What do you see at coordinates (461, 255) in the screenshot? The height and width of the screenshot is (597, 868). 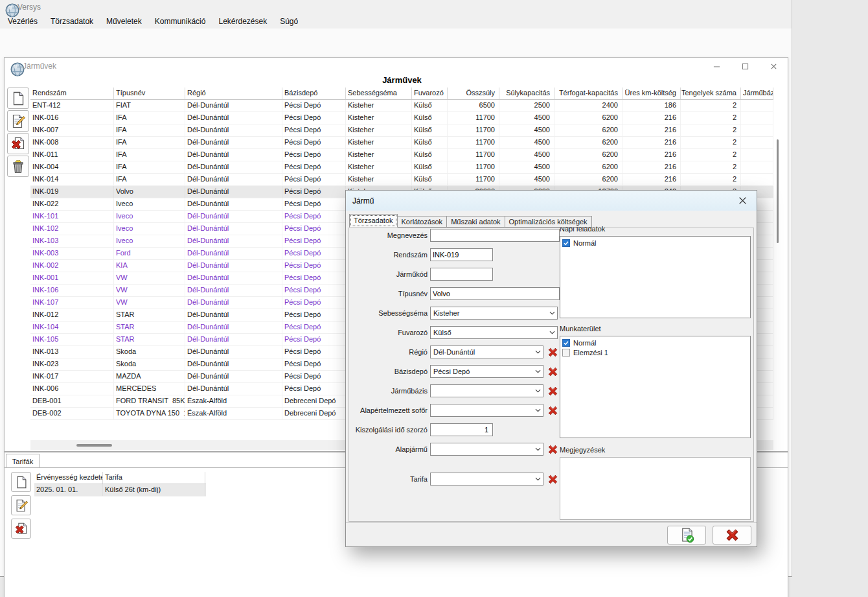 I see `field-rendszam` at bounding box center [461, 255].